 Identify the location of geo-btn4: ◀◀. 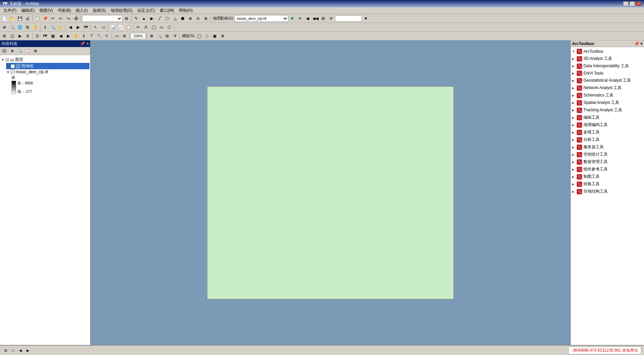
(315, 18).